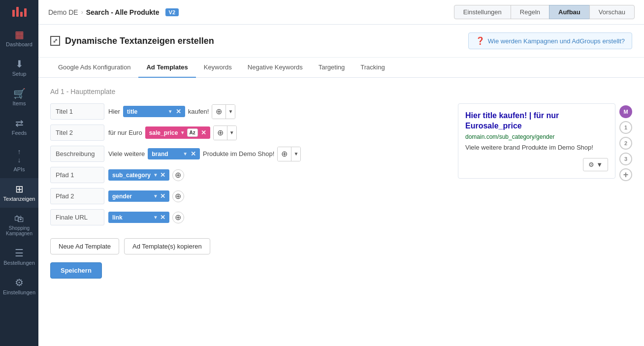 This screenshot has width=644, height=346. Describe the element at coordinates (178, 111) in the screenshot. I see `chip-x-titel1: ✕` at that location.